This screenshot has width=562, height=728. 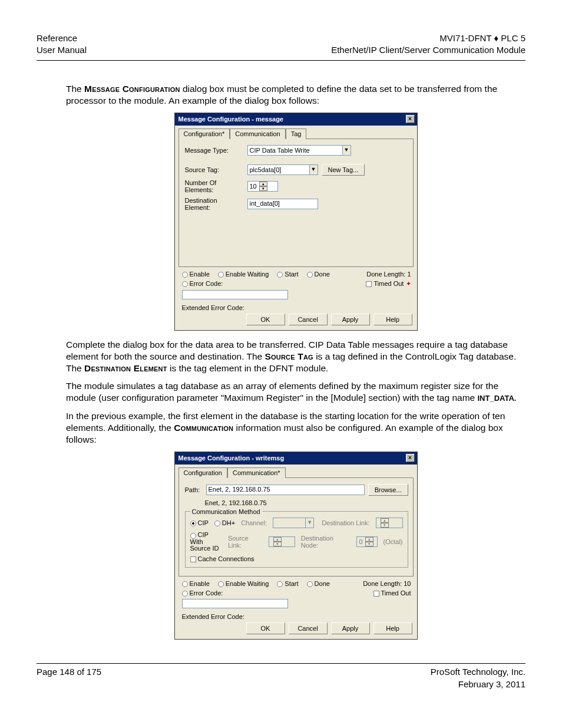 I want to click on done-length: Done Length: 1, so click(x=389, y=274).